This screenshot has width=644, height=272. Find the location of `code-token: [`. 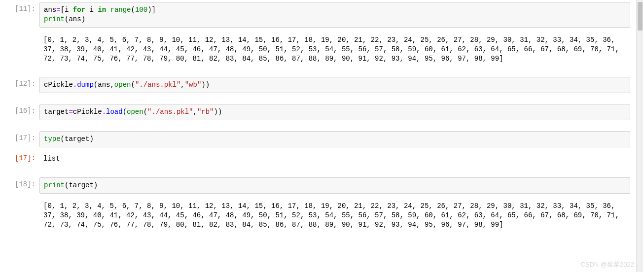

code-token: [ is located at coordinates (63, 10).